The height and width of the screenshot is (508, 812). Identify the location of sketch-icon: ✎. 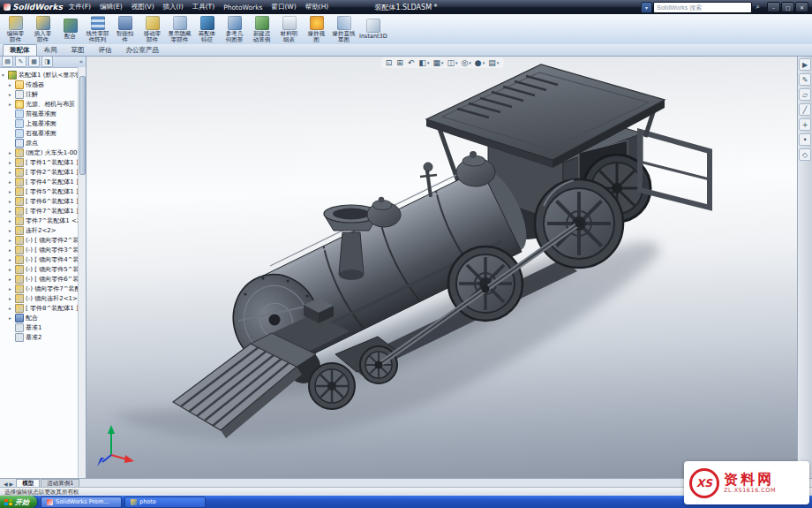
(805, 80).